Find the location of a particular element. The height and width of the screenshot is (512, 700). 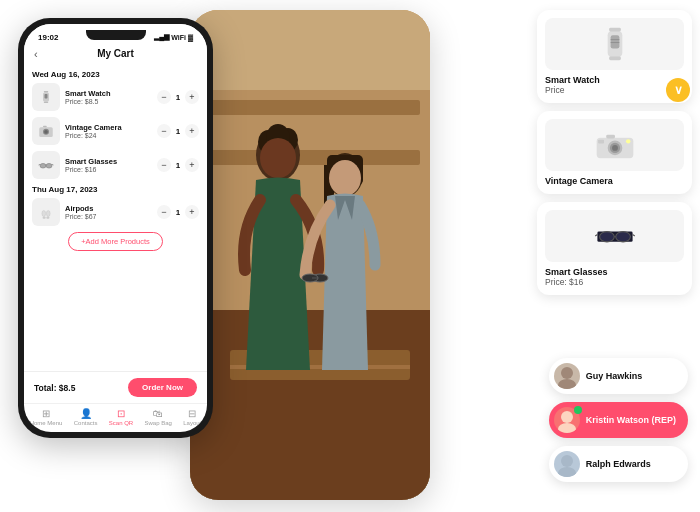

nav-home: ⊞ Home Menu is located at coordinates (46, 417).